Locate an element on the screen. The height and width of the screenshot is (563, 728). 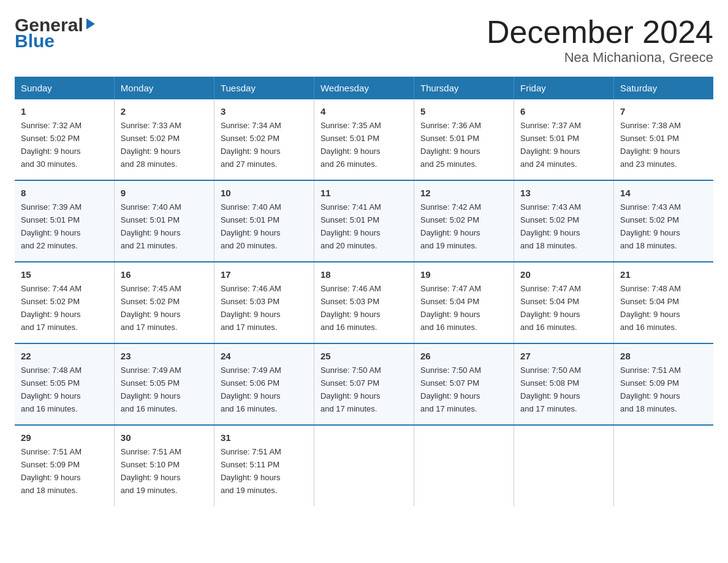
day-number: 10 is located at coordinates (264, 193).